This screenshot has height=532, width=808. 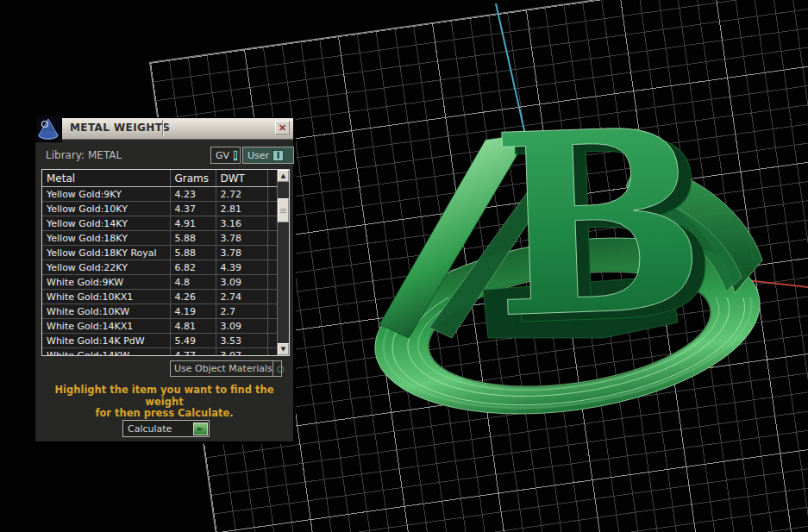 I want to click on cell-grams: 4.19, so click(x=193, y=312).